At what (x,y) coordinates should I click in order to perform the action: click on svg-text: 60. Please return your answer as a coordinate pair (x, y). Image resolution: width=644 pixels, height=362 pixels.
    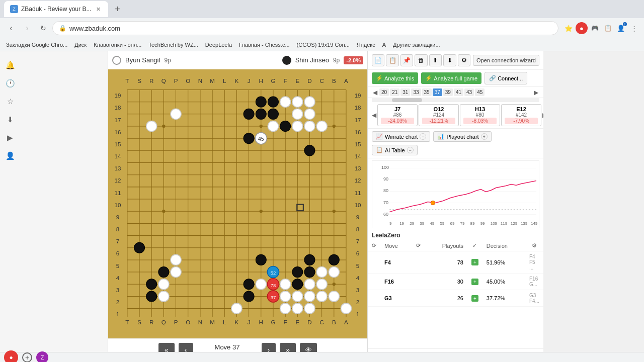
    Looking at the image, I should click on (386, 214).